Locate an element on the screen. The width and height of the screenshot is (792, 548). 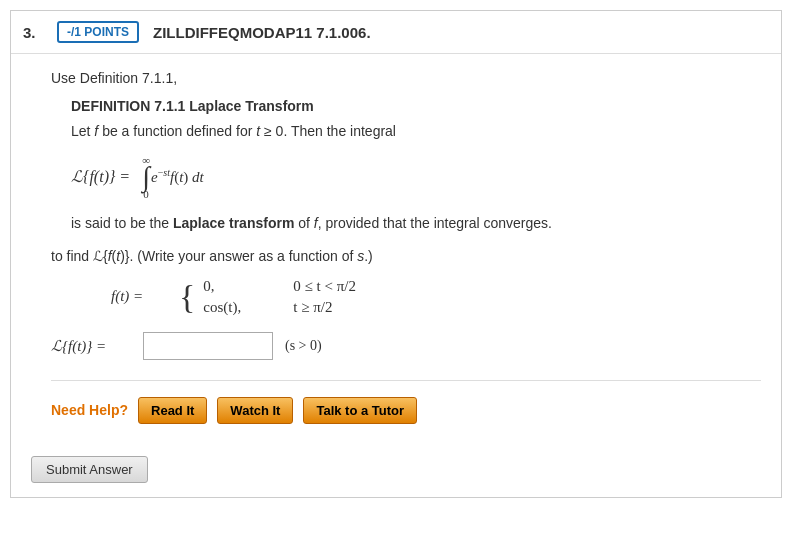
question-number: 3. is located at coordinates (33, 32).